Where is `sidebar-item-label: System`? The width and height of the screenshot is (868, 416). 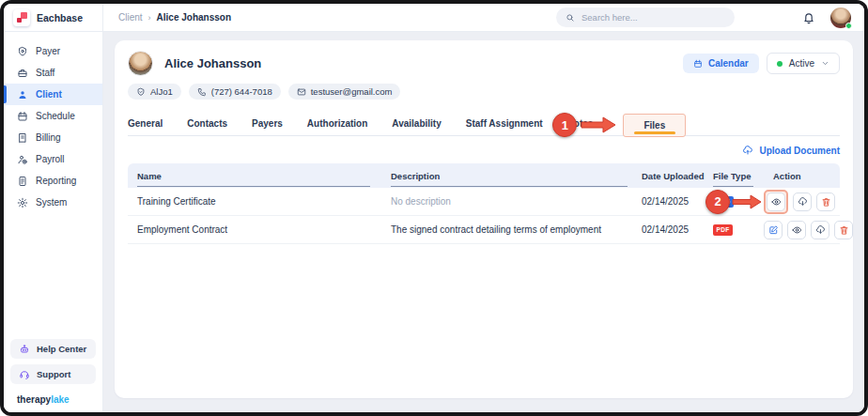
sidebar-item-label: System is located at coordinates (51, 203).